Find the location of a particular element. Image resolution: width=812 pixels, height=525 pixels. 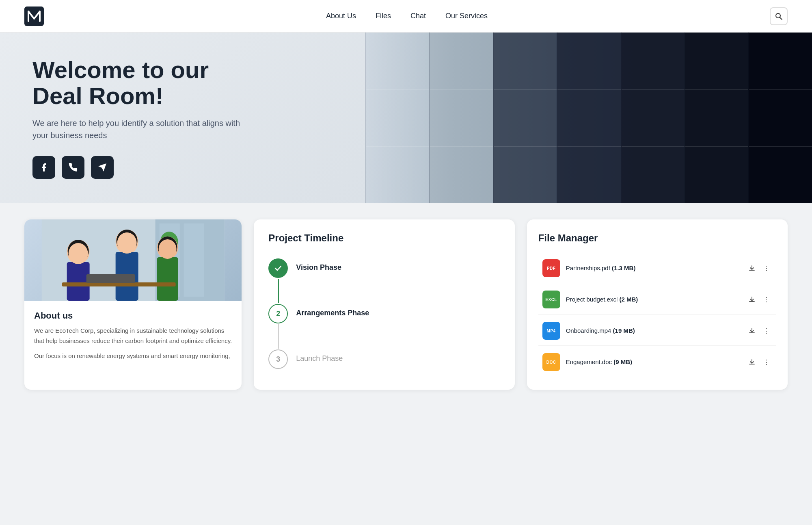

about-card: About us We are EcoTech Corp, specializi… is located at coordinates (133, 305).